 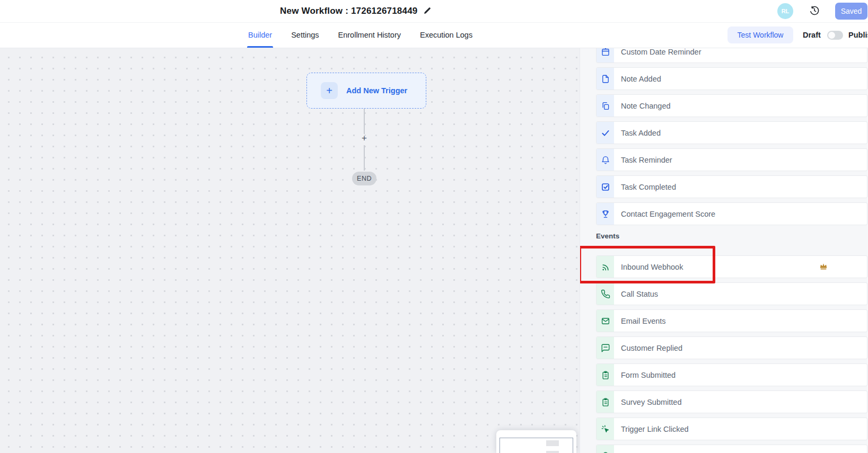 I want to click on trigger-item-email-events: Email Events, so click(x=732, y=321).